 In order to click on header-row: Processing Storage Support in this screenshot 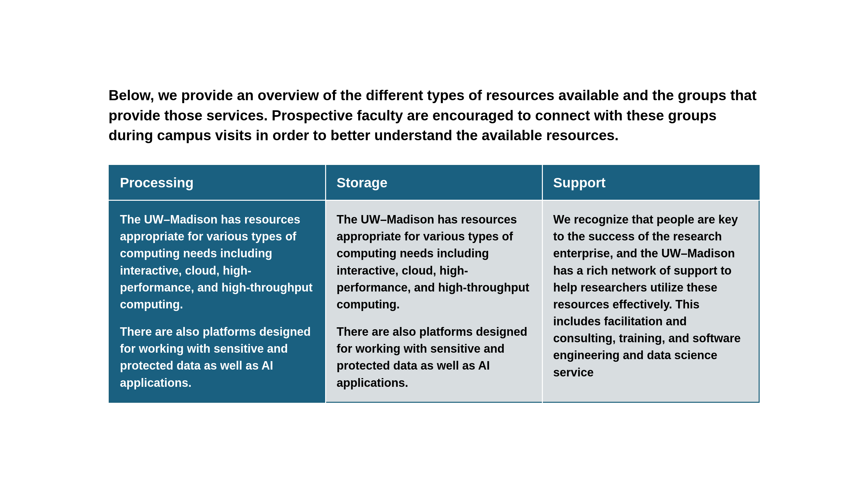, I will do `click(434, 183)`.